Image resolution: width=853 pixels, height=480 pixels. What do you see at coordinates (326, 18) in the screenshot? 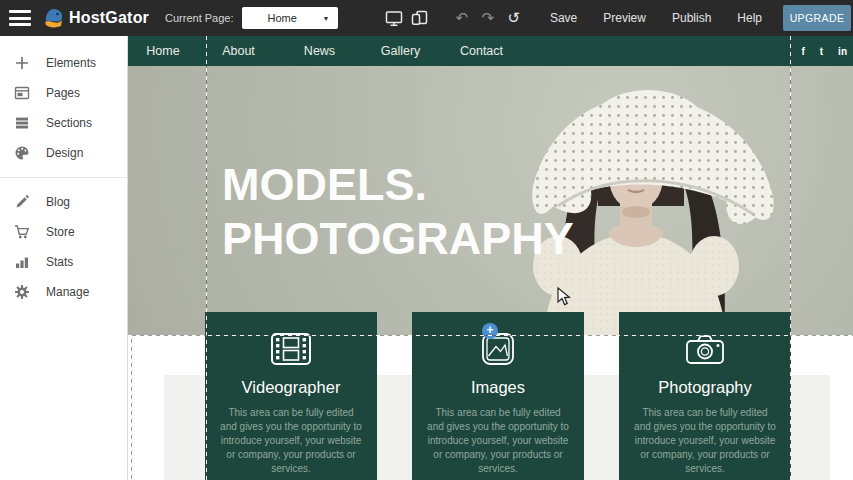
I see `chevron-down-icon: ▼` at bounding box center [326, 18].